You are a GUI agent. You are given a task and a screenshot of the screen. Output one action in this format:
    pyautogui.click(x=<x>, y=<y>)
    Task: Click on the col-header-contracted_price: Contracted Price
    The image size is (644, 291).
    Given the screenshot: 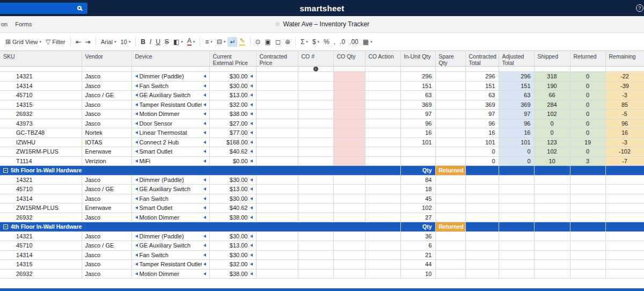 What is the action you would take?
    pyautogui.click(x=277, y=59)
    